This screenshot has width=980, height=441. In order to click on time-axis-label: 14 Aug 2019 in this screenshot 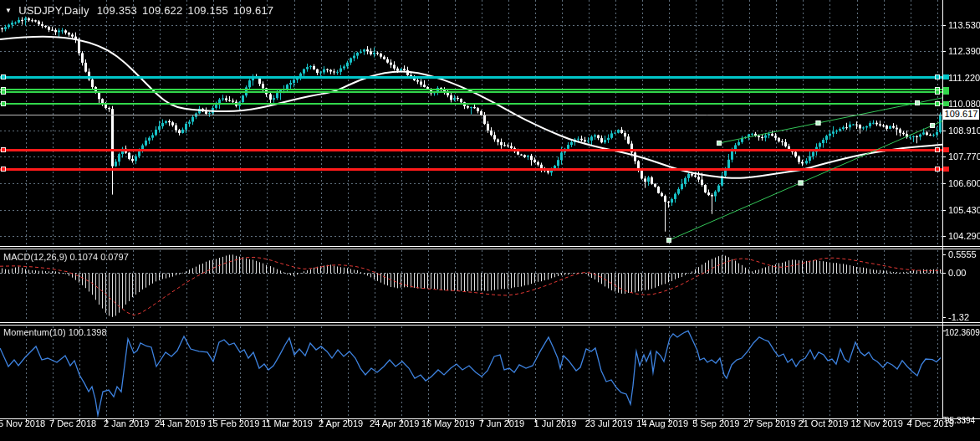, I will do `click(662, 423)`.